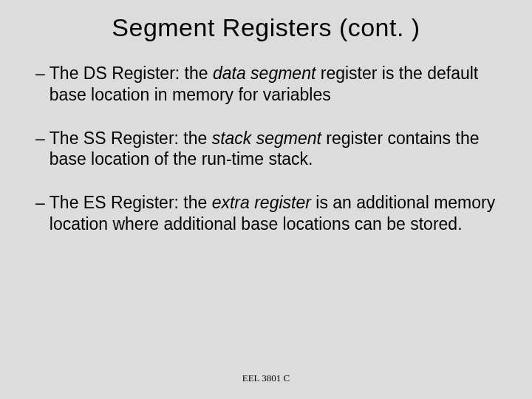 This screenshot has height=399, width=532. Describe the element at coordinates (262, 202) in the screenshot. I see `bullet-text-italic: extra register` at that location.